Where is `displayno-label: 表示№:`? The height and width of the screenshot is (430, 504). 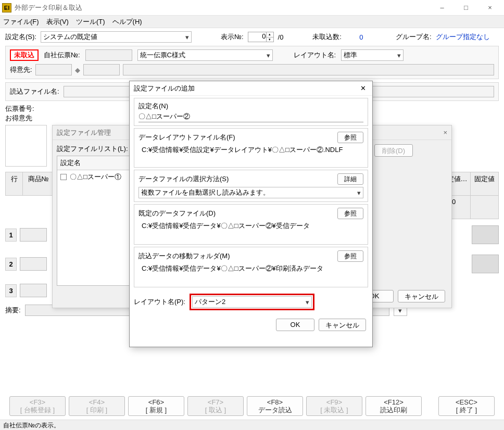 displayno-label: 表示№: is located at coordinates (232, 37).